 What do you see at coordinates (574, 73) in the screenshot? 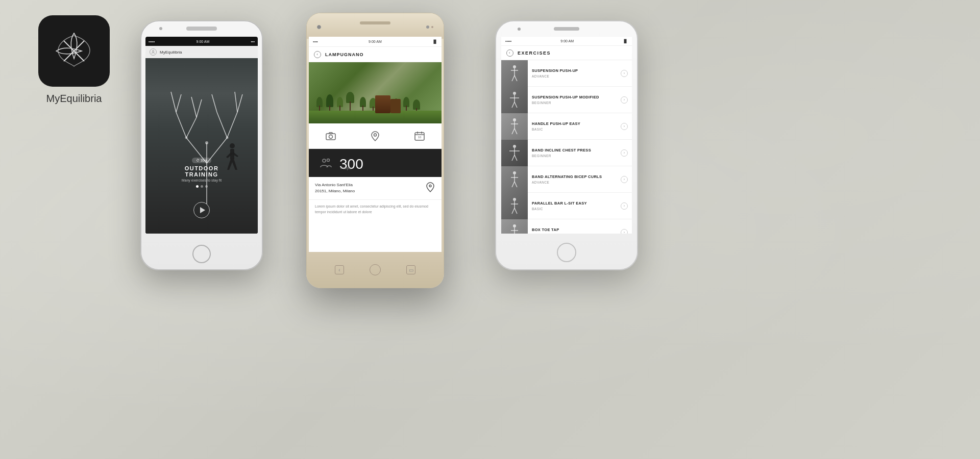
I see `exercise-info-1: SUSPENSION PUSH-UP ADVANCE` at bounding box center [574, 73].